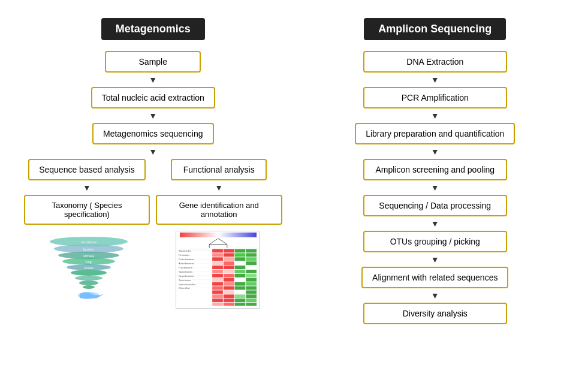 The image size is (588, 374). I want to click on arrow-r5, so click(435, 224).